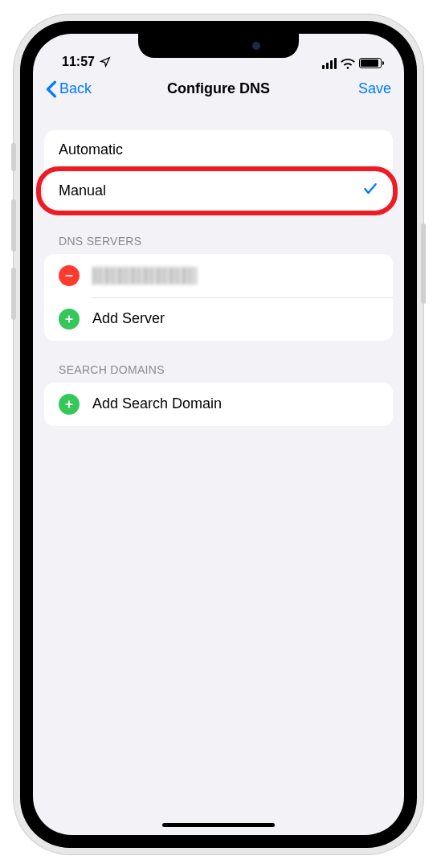  I want to click on checkmark-icon, so click(370, 191).